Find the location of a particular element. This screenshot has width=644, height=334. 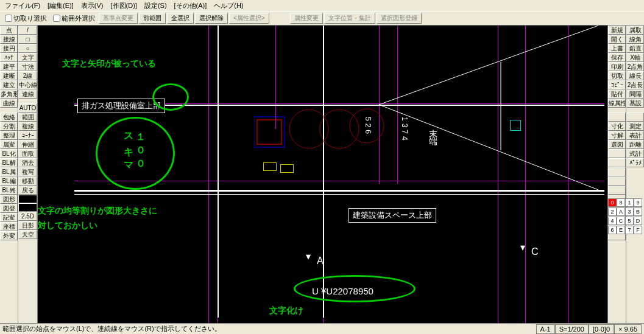

left2-btn-11: ｺｰﾅｰ is located at coordinates (28, 135).